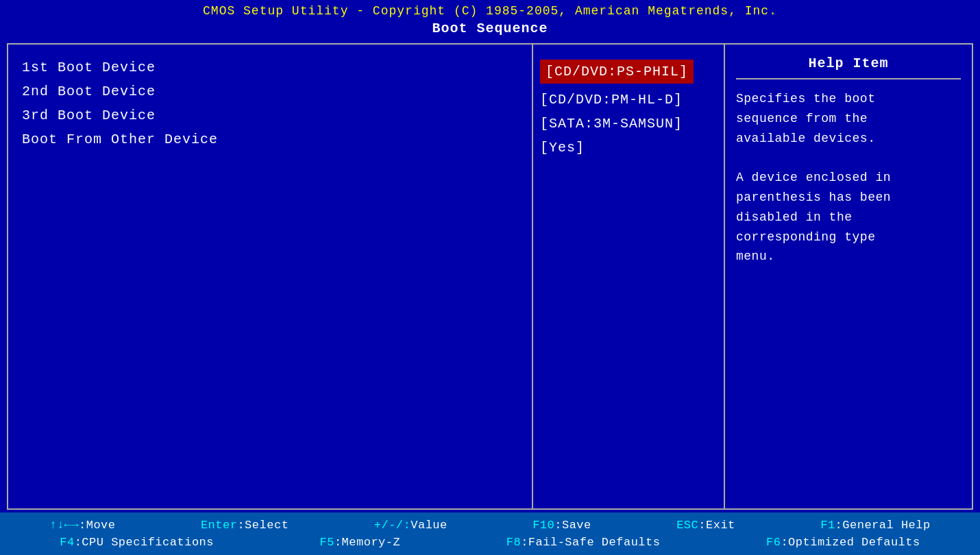 The image size is (980, 555). What do you see at coordinates (617, 71) in the screenshot?
I see `value-1st-selected: [CD/DVD:PS-PHIL]` at bounding box center [617, 71].